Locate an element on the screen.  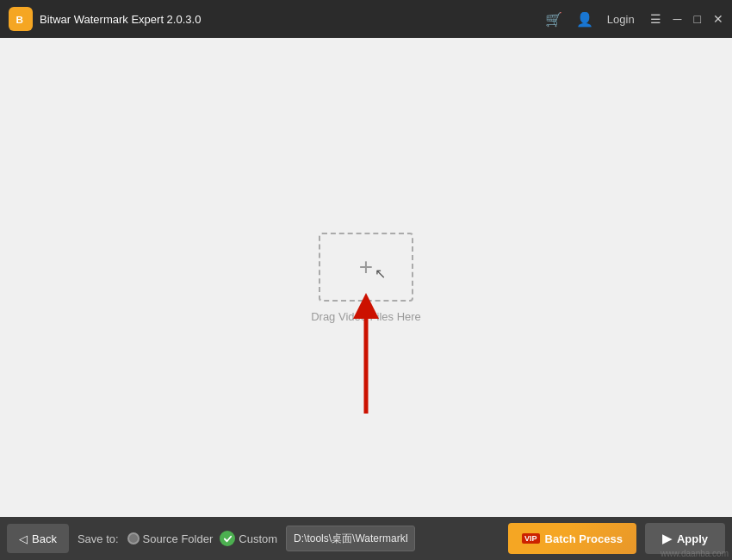
drop-zone: + ↖ is located at coordinates (366, 267).